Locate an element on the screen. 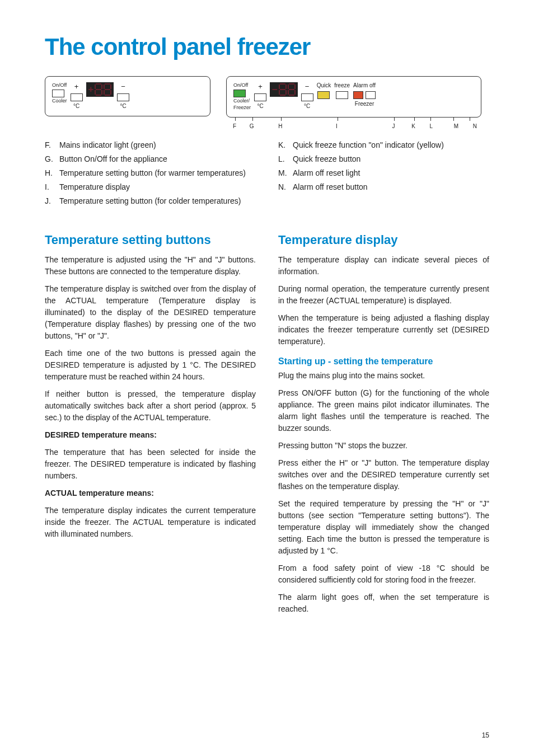 The height and width of the screenshot is (756, 534). minus-button is located at coordinates (123, 97).